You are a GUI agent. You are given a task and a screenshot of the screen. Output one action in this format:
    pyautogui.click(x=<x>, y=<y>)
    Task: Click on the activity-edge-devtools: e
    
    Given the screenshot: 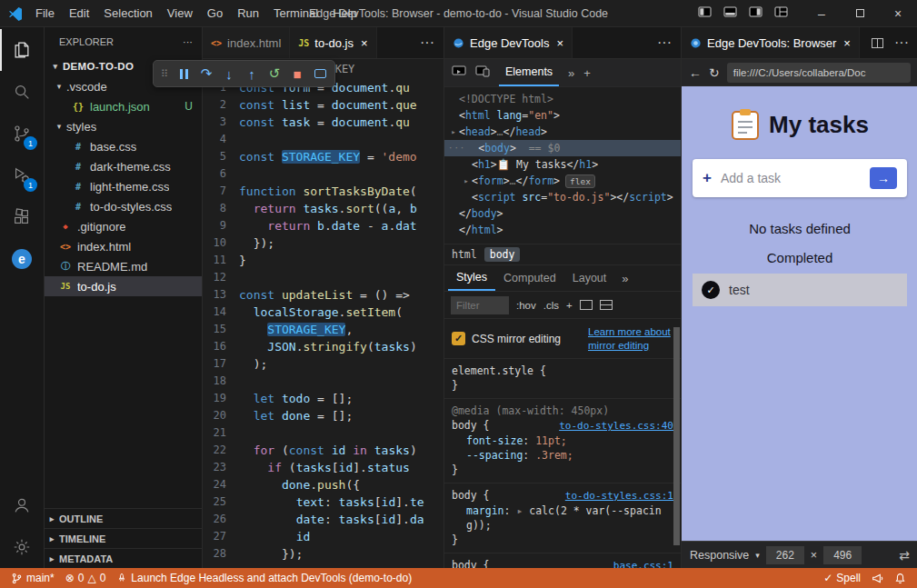 What is the action you would take?
    pyautogui.click(x=22, y=259)
    